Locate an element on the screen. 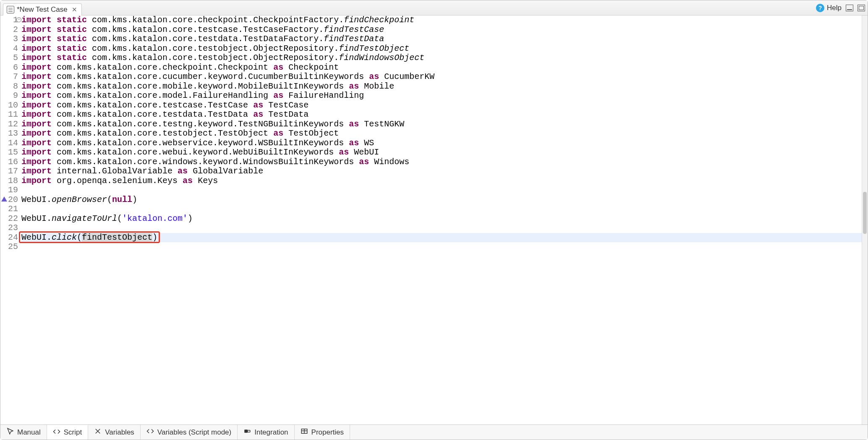  scrollbar-thumb is located at coordinates (865, 213).